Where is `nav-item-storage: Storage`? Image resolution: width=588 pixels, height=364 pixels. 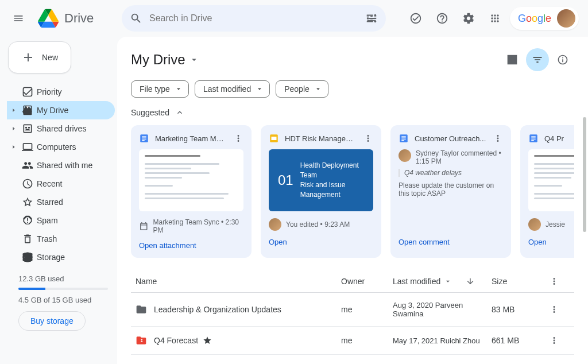
nav-item-storage: Storage is located at coordinates (61, 257).